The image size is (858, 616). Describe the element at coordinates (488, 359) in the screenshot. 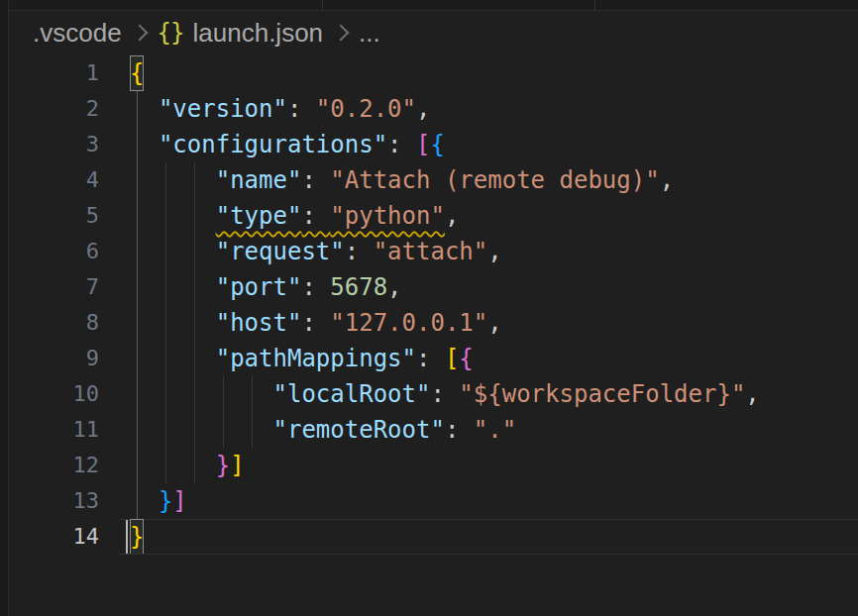

I see `code-line: "pathMappings": [{` at that location.